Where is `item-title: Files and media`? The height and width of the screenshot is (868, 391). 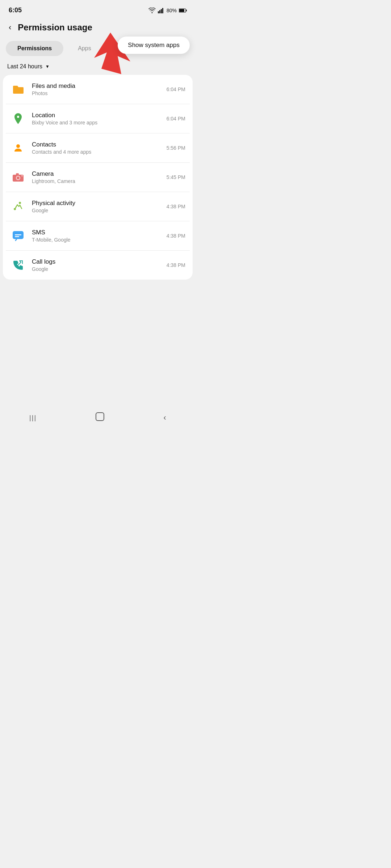 item-title: Files and media is located at coordinates (99, 86).